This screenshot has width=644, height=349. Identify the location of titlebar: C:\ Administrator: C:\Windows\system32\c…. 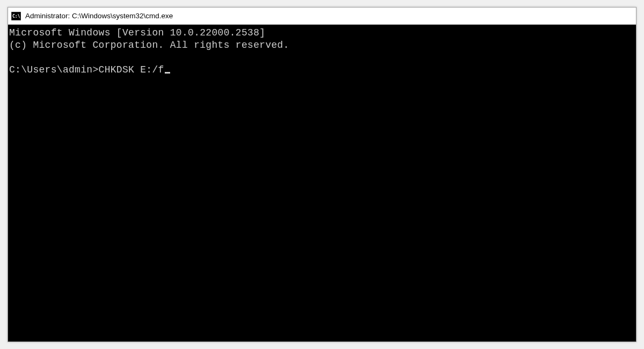
(322, 16).